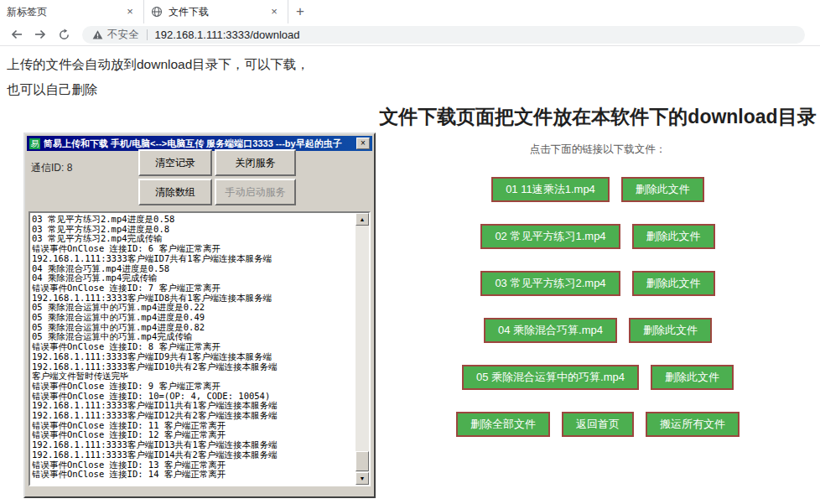 This screenshot has width=820, height=504. What do you see at coordinates (444, 35) in the screenshot?
I see `url-bar: 不安全 192.168.1.111:3333/download` at bounding box center [444, 35].